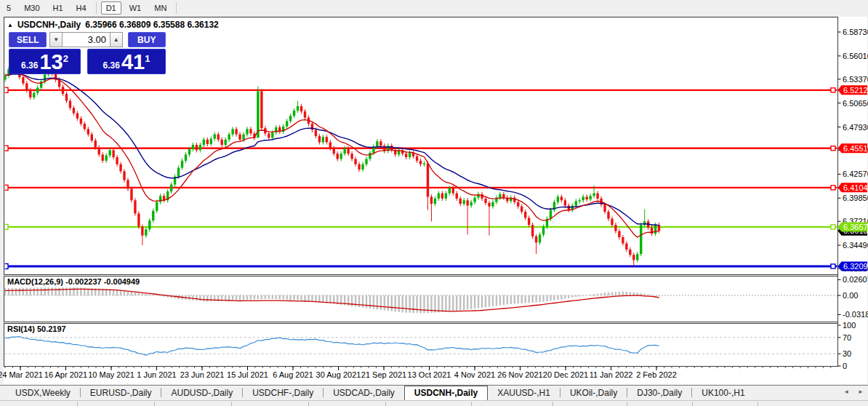 The width and height of the screenshot is (868, 406). Describe the element at coordinates (856, 148) in the screenshot. I see `price-badge-label: 6.45515` at that location.